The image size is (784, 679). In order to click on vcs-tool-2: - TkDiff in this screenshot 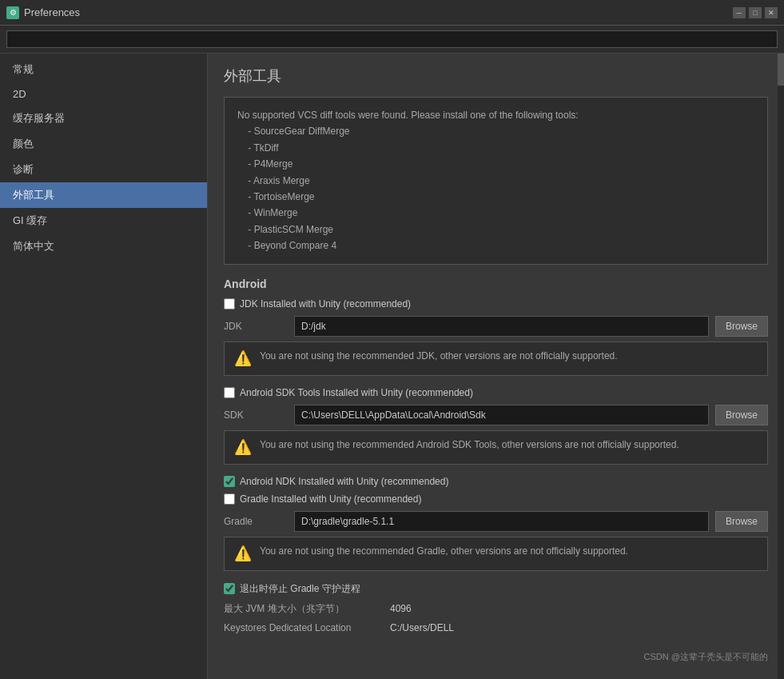, I will do `click(258, 148)`.